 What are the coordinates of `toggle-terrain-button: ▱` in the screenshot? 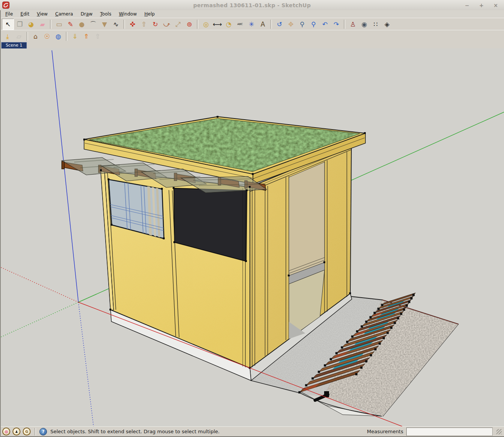 It's located at (19, 36).